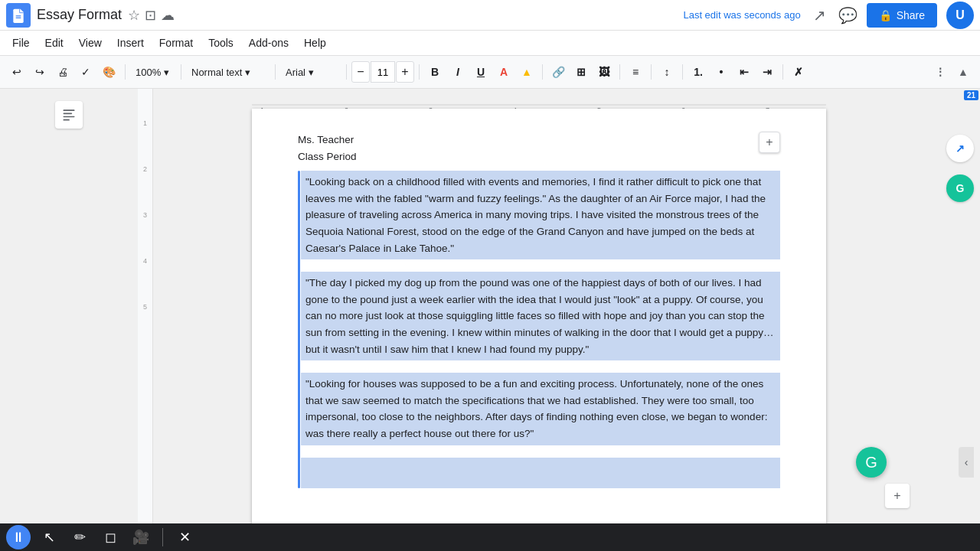  What do you see at coordinates (835, 15) in the screenshot?
I see `header-icons: ↗ 💬` at bounding box center [835, 15].